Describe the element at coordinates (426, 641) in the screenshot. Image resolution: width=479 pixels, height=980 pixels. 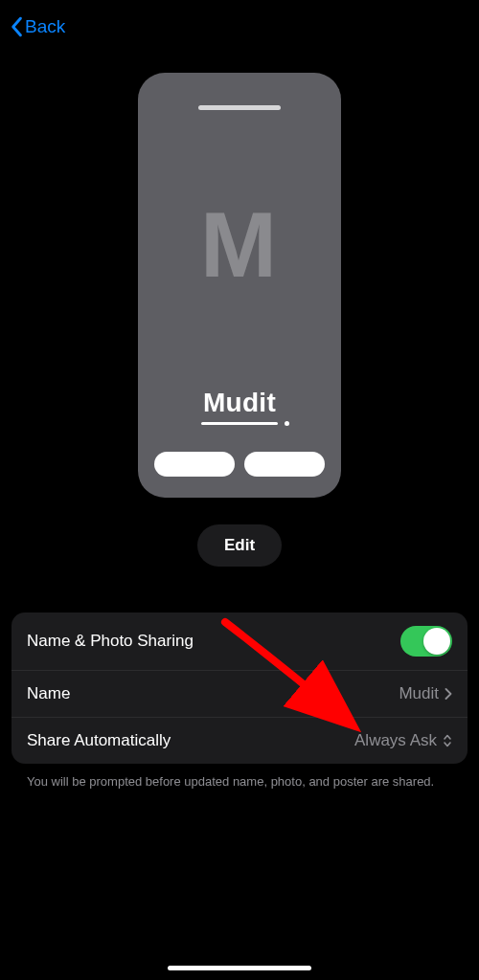
I see `sharing-toggle` at that location.